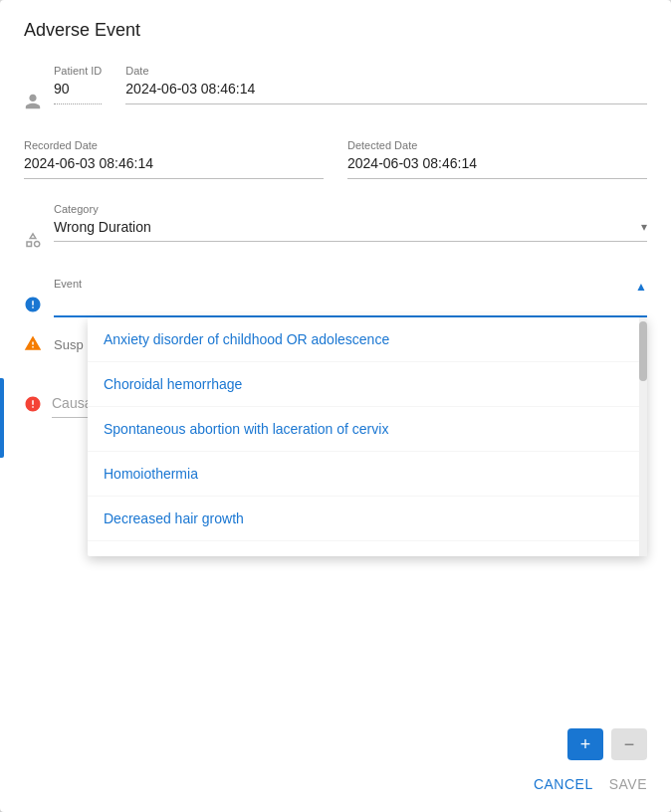  Describe the element at coordinates (644, 227) in the screenshot. I see `category-arrow-icon: ▾` at that location.